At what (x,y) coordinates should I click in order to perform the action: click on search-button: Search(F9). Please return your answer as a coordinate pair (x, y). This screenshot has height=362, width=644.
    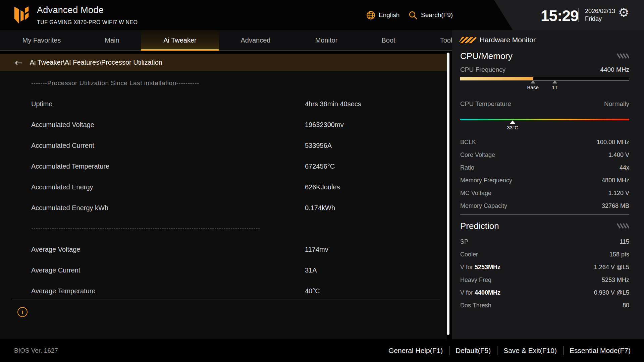
    Looking at the image, I should click on (431, 15).